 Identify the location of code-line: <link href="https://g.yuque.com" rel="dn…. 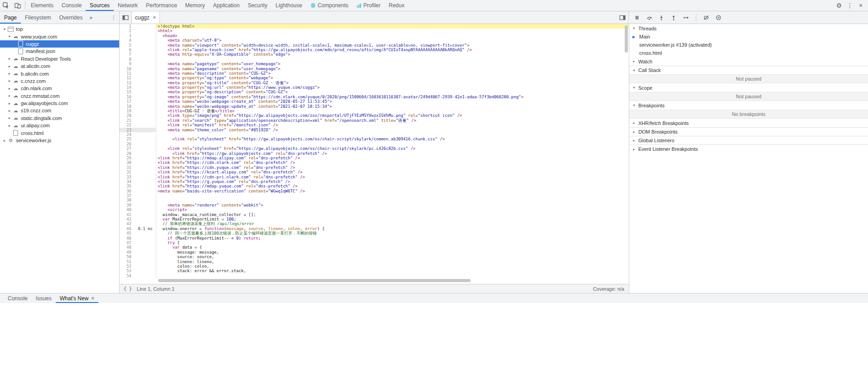
(392, 182).